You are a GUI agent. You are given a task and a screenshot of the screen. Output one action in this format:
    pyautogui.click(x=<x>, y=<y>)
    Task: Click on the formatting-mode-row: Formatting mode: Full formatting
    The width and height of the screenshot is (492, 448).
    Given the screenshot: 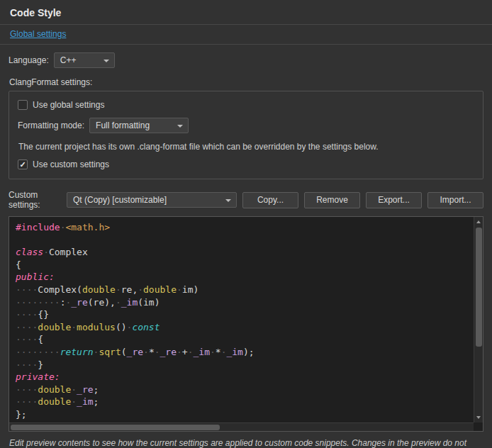 What is the action you would take?
    pyautogui.click(x=246, y=125)
    